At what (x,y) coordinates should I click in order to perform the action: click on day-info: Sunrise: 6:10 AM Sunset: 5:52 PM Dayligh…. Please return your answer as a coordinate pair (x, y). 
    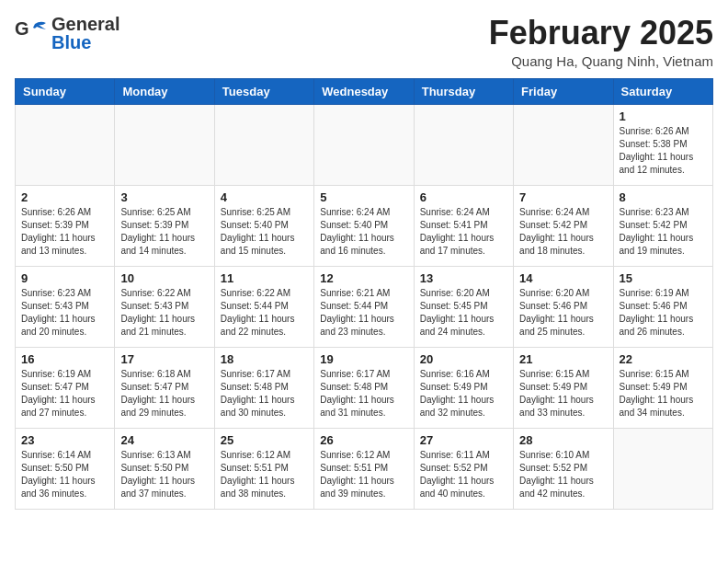
    Looking at the image, I should click on (563, 475).